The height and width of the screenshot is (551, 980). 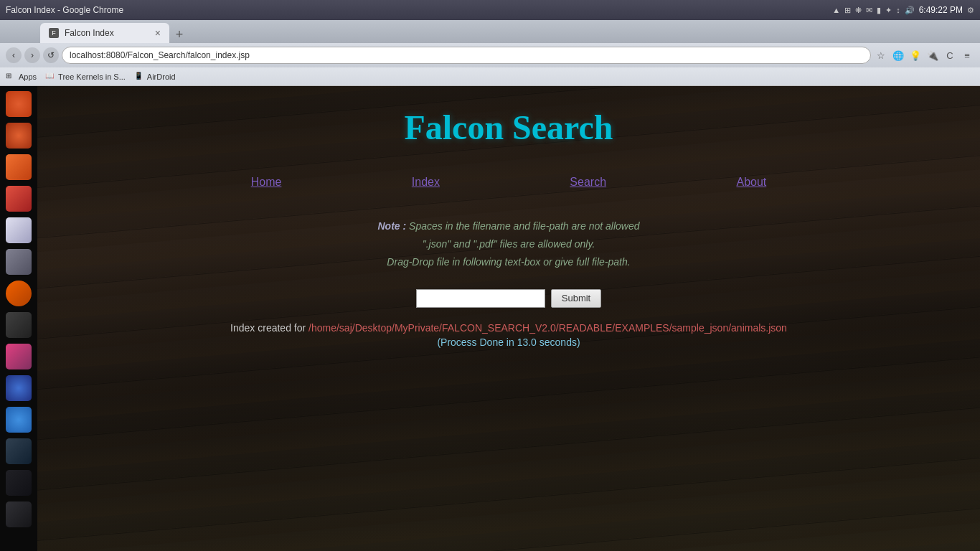 What do you see at coordinates (888, 10) in the screenshot?
I see `bluetooth2-icon: ✦` at bounding box center [888, 10].